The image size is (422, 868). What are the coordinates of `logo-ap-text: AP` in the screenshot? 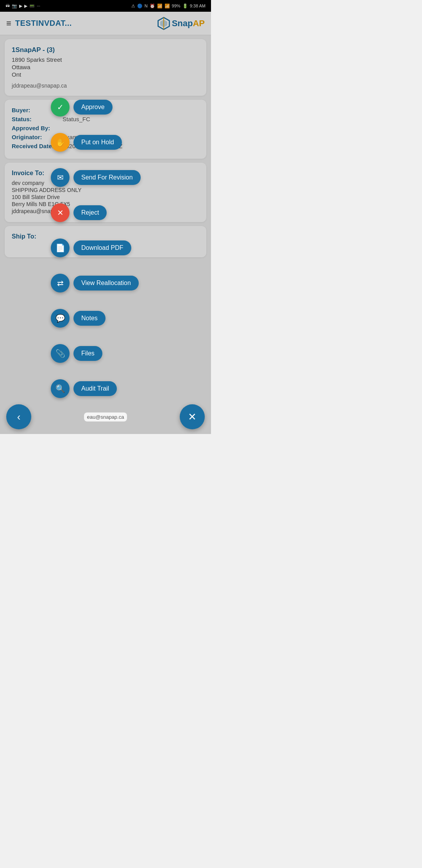 It's located at (198, 23).